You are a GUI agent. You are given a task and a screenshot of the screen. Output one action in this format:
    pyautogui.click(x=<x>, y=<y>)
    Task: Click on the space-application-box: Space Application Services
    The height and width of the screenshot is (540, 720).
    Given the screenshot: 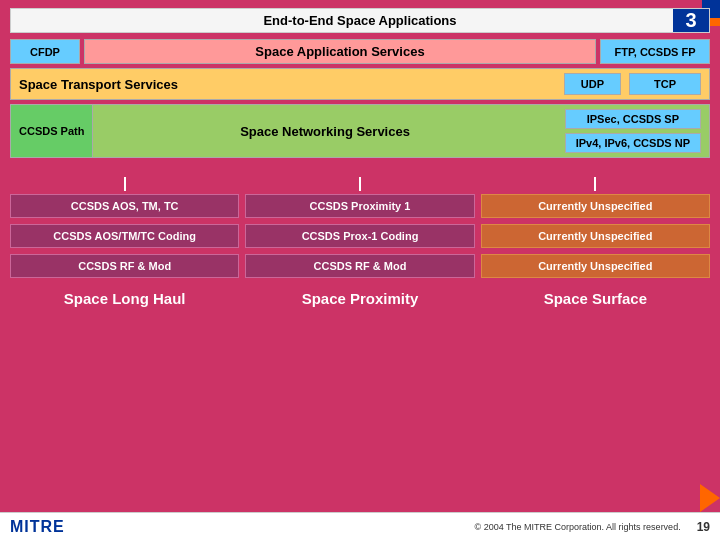 What is the action you would take?
    pyautogui.click(x=340, y=52)
    